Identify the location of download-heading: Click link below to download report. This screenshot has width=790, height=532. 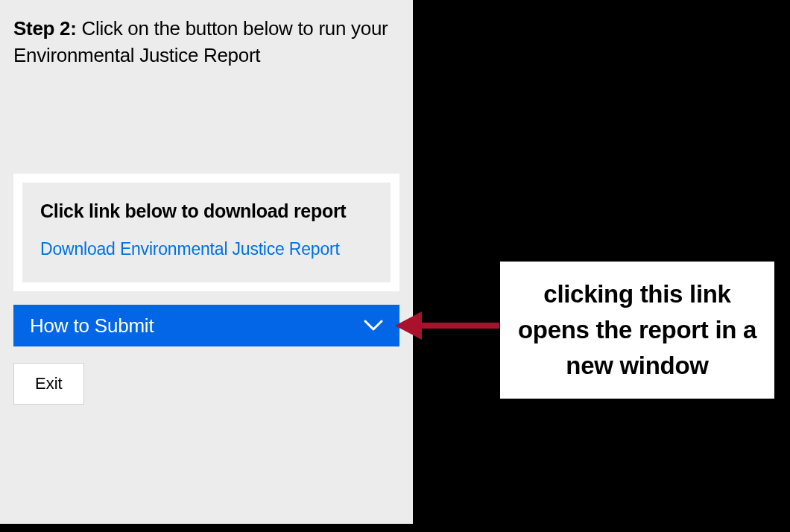
(206, 212).